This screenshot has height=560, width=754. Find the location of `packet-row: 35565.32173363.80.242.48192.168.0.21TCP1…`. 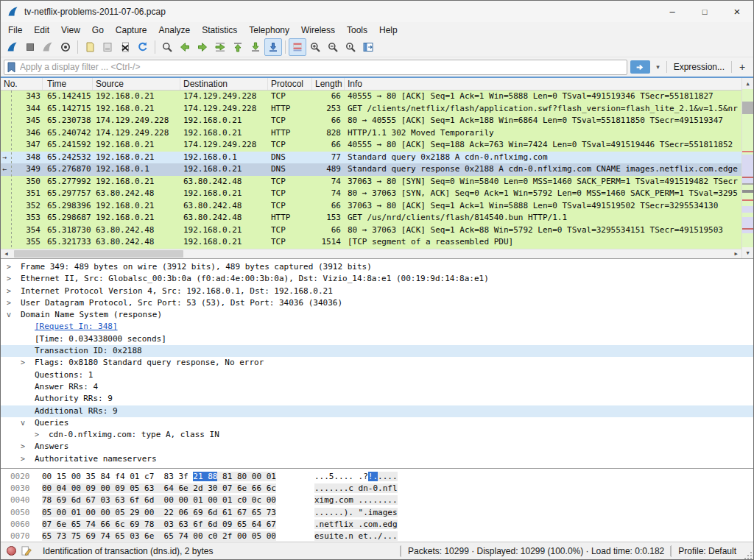

packet-row: 35565.32173363.80.242.48192.168.0.21TCP1… is located at coordinates (371, 243).